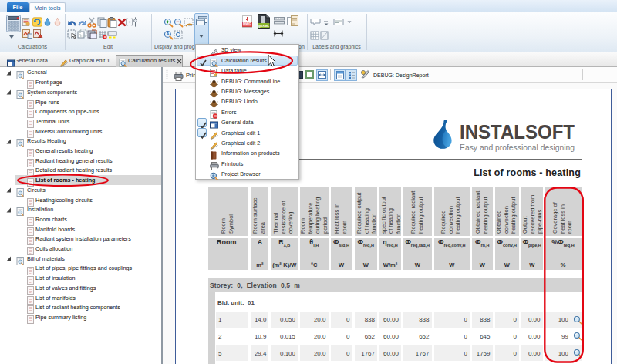 The height and width of the screenshot is (364, 617). What do you see at coordinates (167, 34) in the screenshot?
I see `svg-text: A` at bounding box center [167, 34].